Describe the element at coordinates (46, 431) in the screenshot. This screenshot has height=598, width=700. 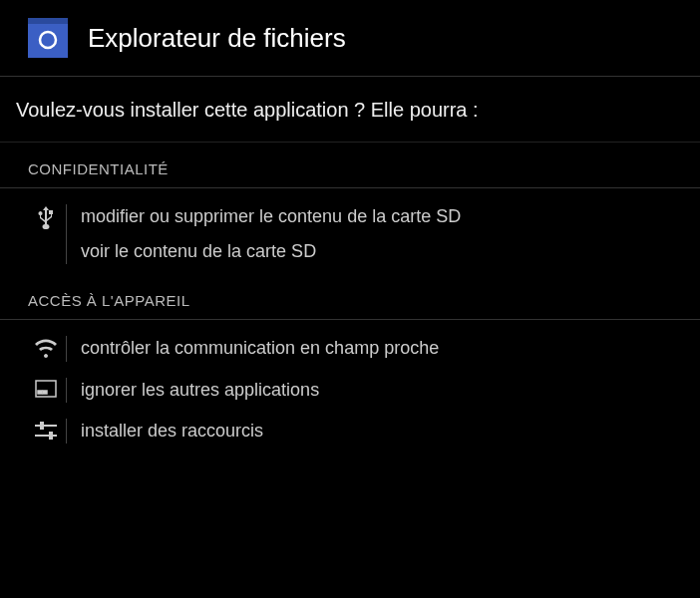
I see `sliders-icon` at that location.